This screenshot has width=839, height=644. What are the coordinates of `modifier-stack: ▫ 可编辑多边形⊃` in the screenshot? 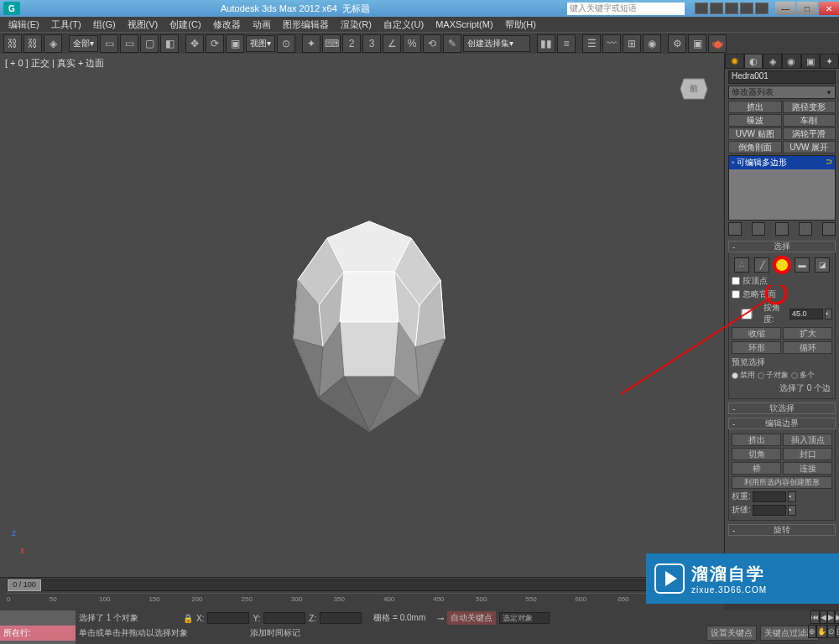 It's located at (782, 188).